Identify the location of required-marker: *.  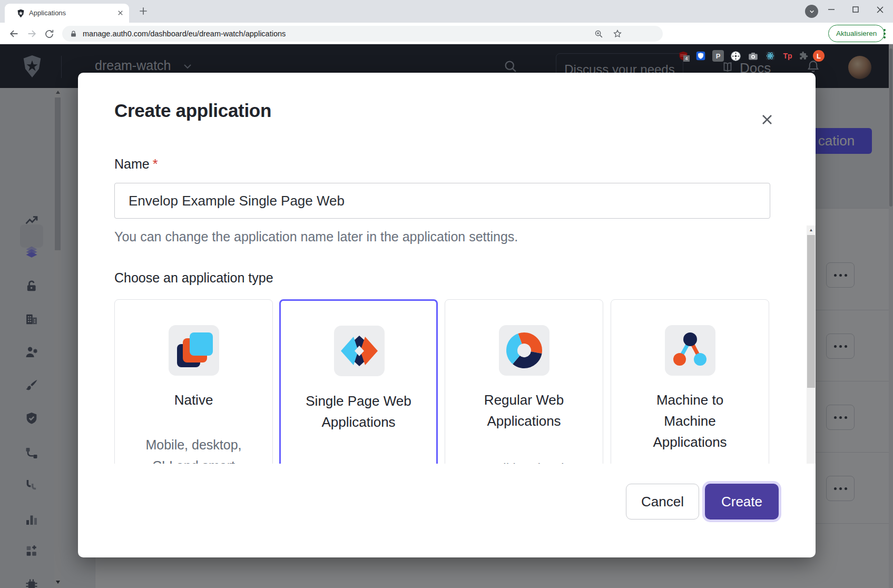
(155, 164).